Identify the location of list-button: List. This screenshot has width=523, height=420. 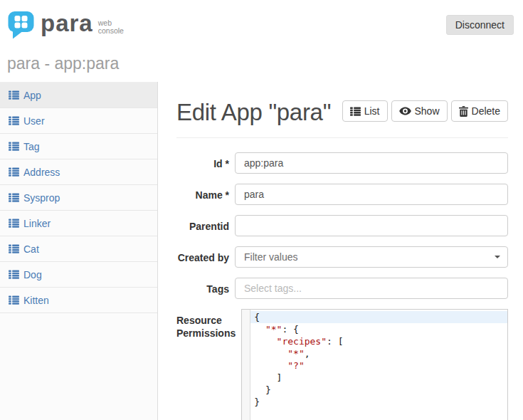
(365, 111).